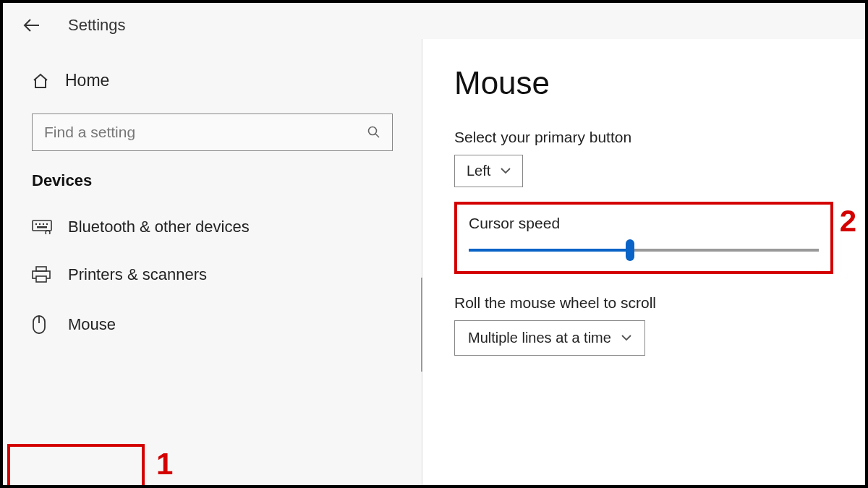 The image size is (868, 488). What do you see at coordinates (630, 250) in the screenshot?
I see `slider-thumb` at bounding box center [630, 250].